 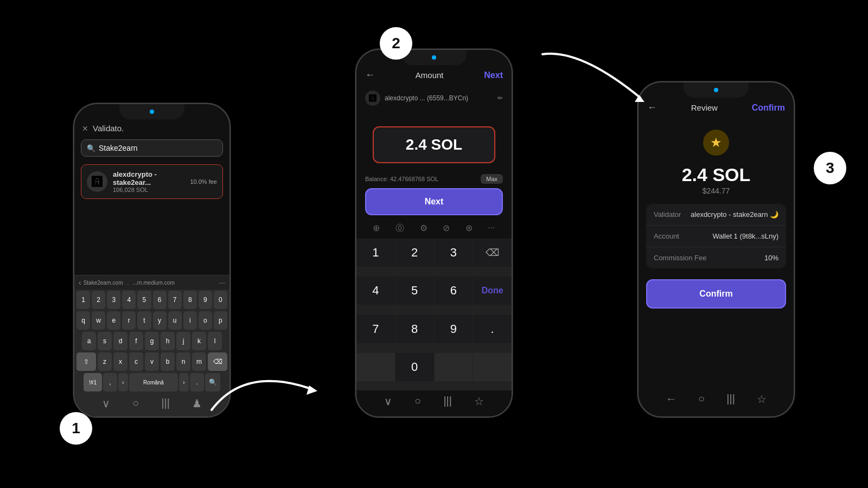 What do you see at coordinates (105, 341) in the screenshot?
I see `key-s: s` at bounding box center [105, 341].